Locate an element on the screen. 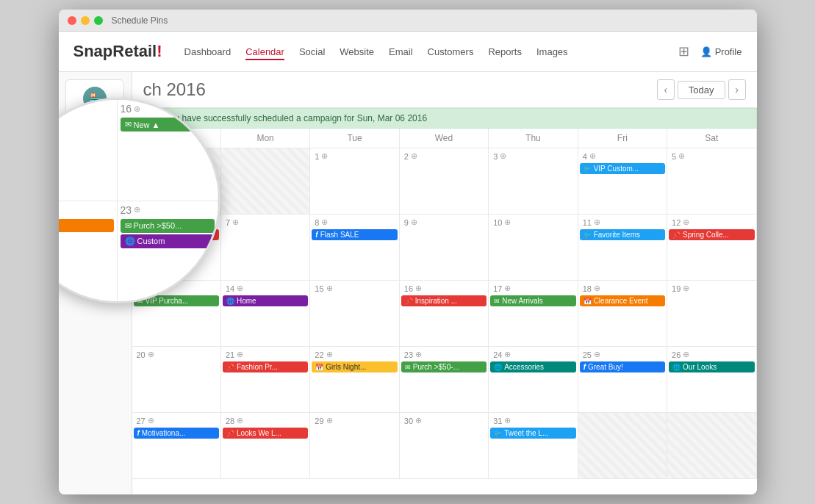 Image resolution: width=815 pixels, height=504 pixels. magnify-event-purch: ✉ Purch >$50... is located at coordinates (168, 226).